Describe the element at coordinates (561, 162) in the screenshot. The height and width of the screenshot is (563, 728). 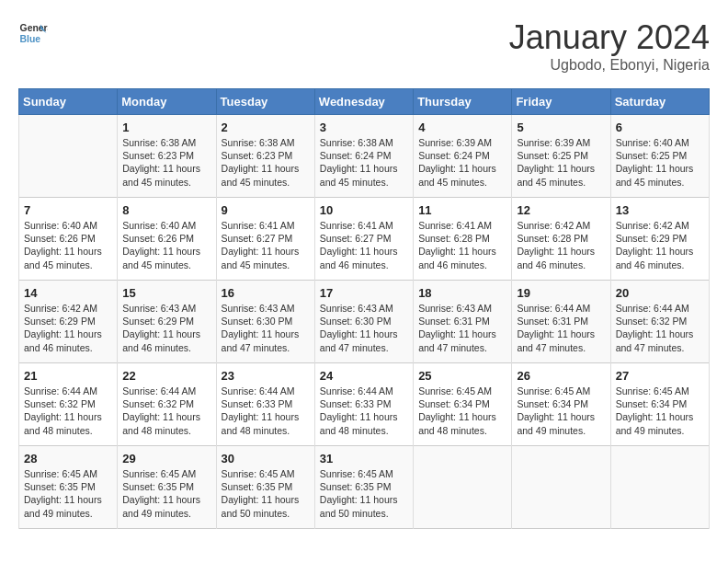
I see `day-info: Sunrise: 6:39 AMSunset: 6:25 PMDaylight:…` at that location.